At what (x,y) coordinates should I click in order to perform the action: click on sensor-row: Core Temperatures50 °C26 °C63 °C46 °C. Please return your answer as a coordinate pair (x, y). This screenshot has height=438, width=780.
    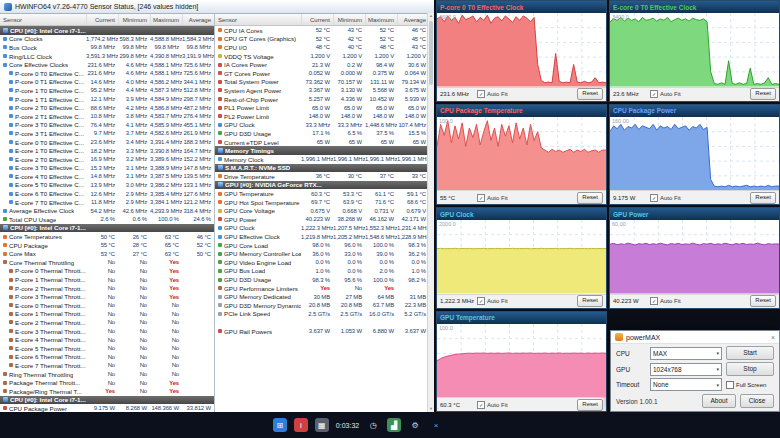
    Looking at the image, I should click on (107, 236).